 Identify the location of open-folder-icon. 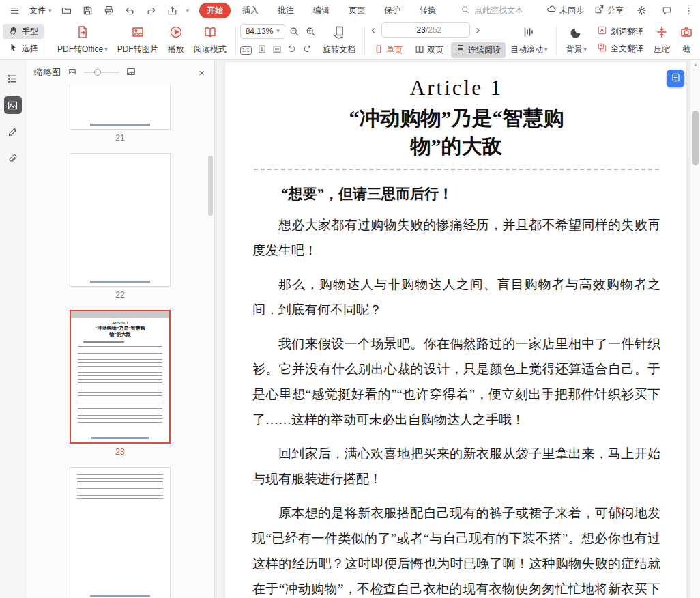
(67, 10).